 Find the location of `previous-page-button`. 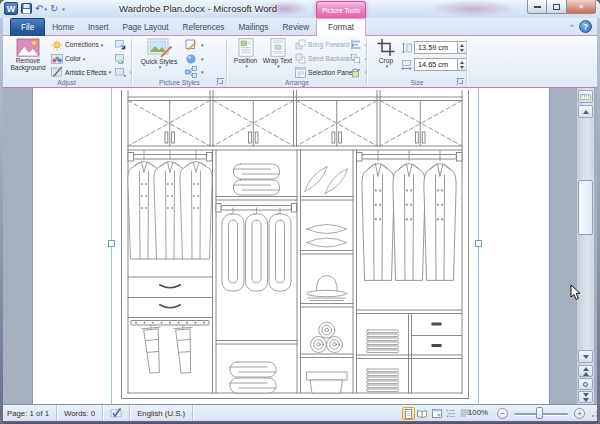

previous-page-button is located at coordinates (586, 371).